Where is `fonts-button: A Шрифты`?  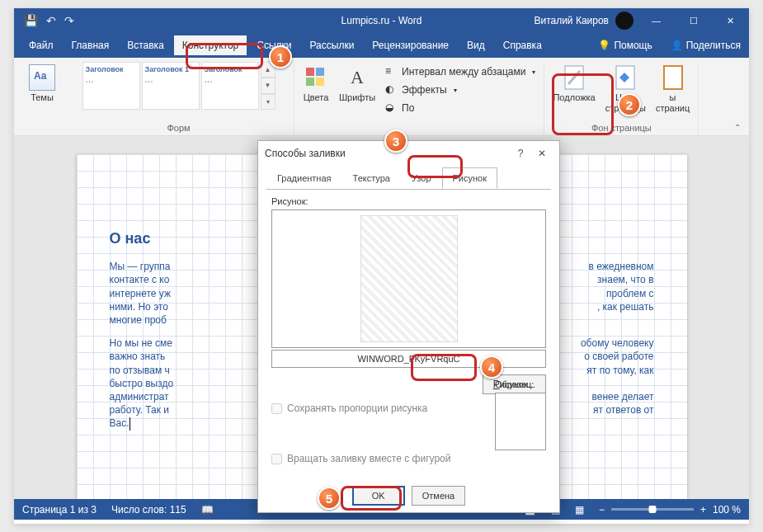
fonts-button: A Шрифты is located at coordinates (357, 84).